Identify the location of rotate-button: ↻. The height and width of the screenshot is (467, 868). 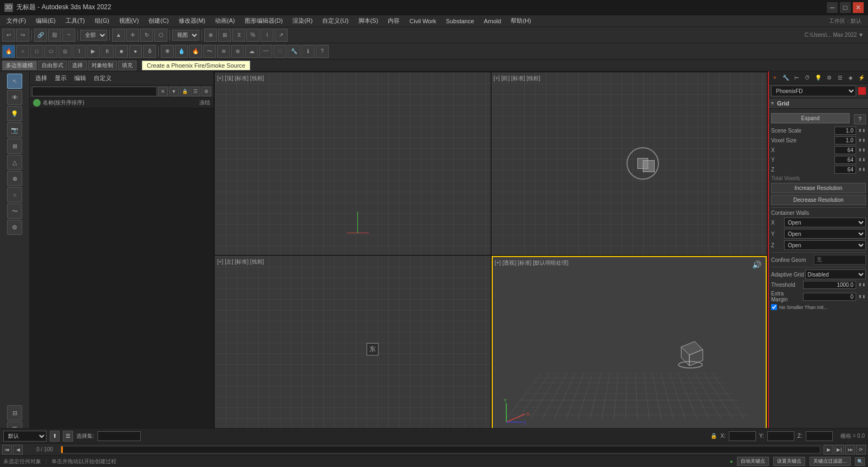
(147, 35).